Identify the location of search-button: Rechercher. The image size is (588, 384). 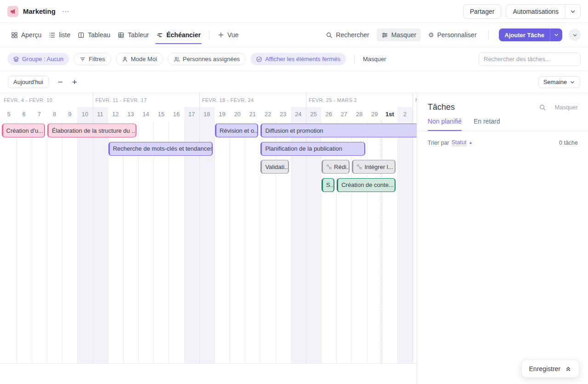
(347, 35).